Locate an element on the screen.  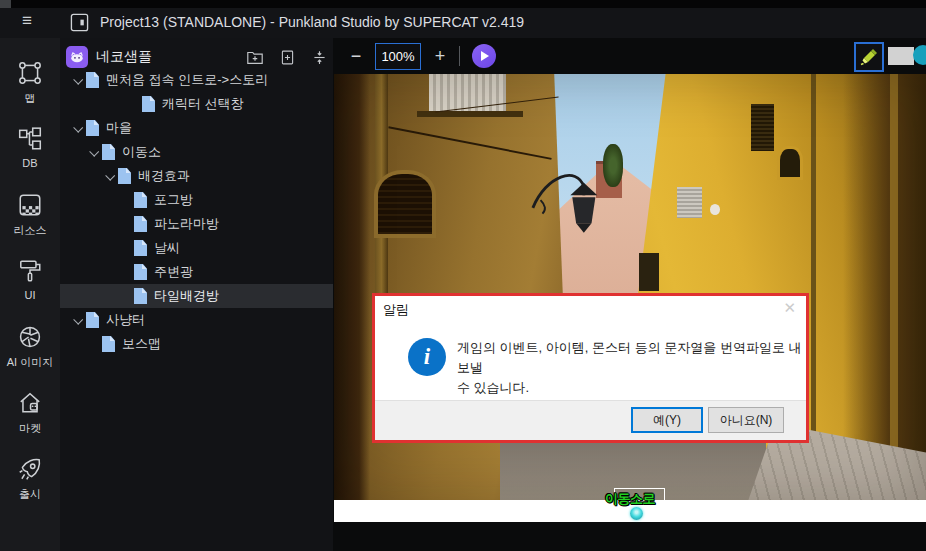
tree-item-label: 배경효과 is located at coordinates (164, 176).